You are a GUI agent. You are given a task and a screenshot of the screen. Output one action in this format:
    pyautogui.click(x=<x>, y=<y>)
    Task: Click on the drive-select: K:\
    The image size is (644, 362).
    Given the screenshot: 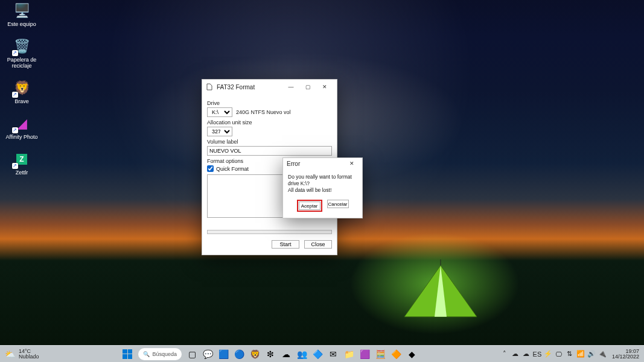 What is the action you would take?
    pyautogui.click(x=220, y=112)
    